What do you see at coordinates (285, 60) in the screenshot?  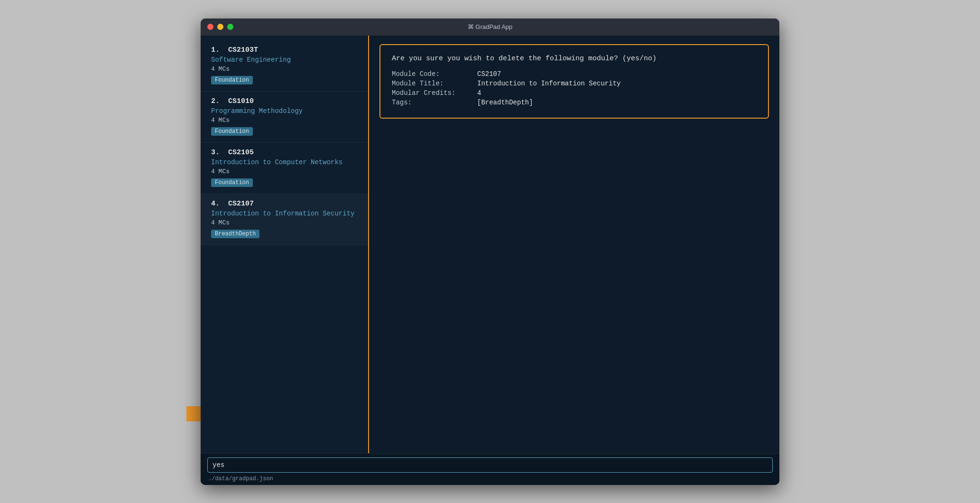 I see `module-title-1: Software Engineering` at bounding box center [285, 60].